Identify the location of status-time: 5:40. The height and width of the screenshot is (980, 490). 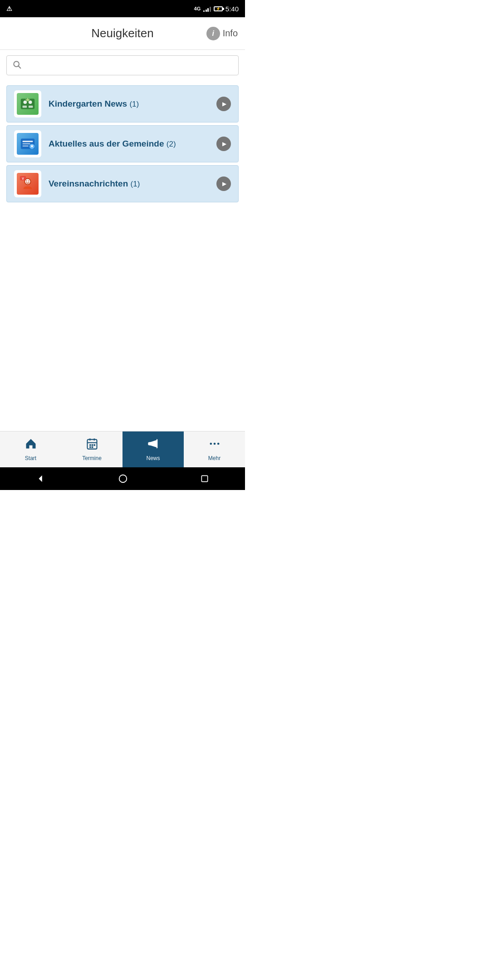
(232, 9).